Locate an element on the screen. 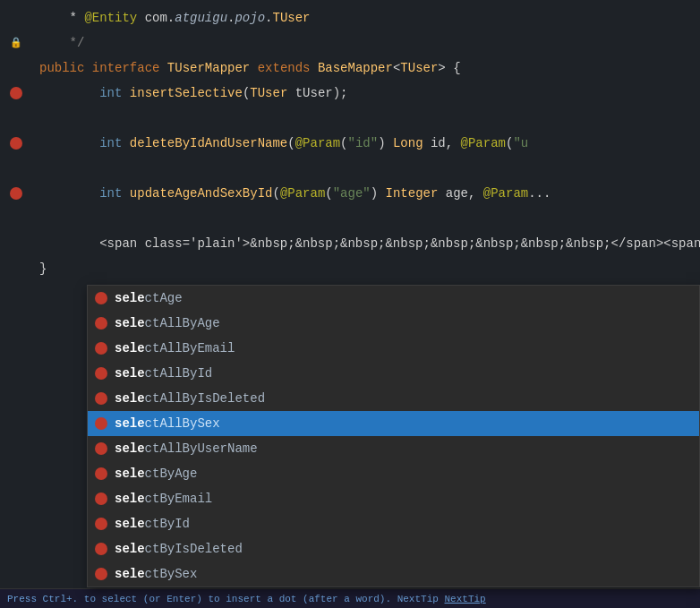  code-content-11: } is located at coordinates (363, 269).